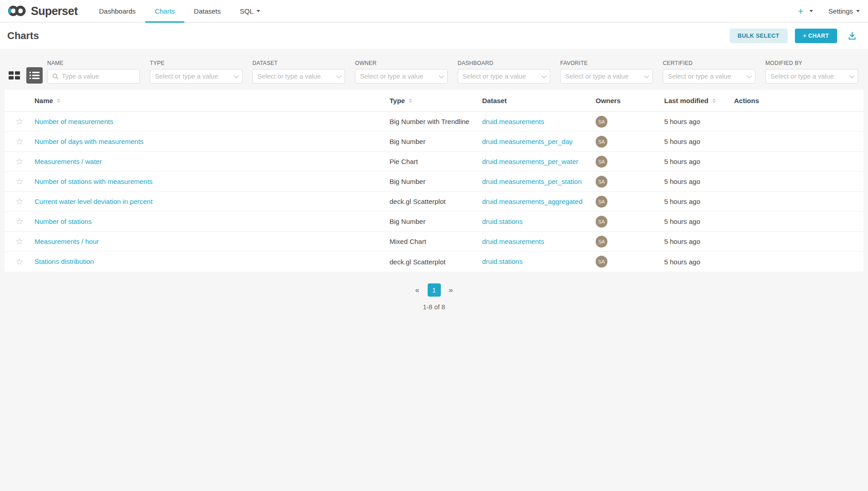  Describe the element at coordinates (504, 72) in the screenshot. I see `filter-dashboard: DASHBOARDSelect or type a value` at that location.